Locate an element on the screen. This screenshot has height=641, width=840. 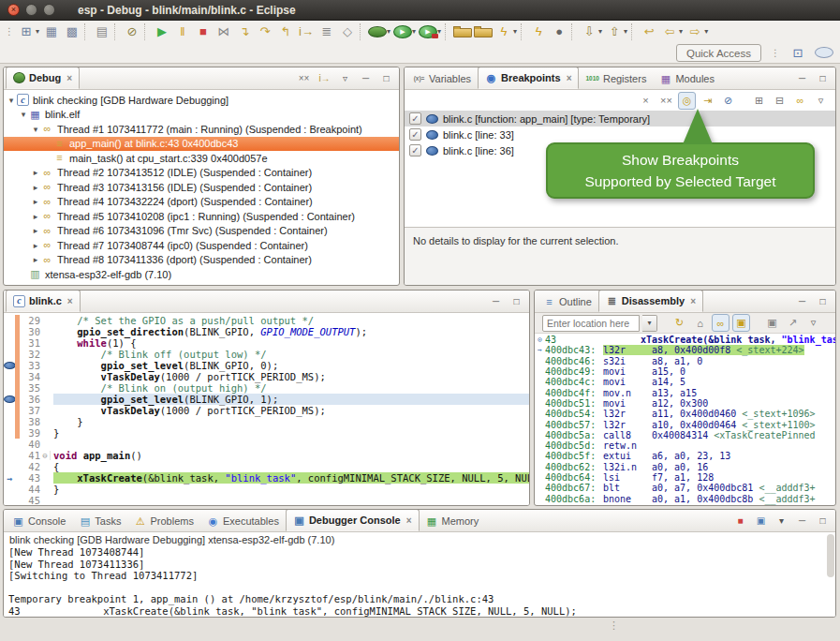
step-return-button: ↰ is located at coordinates (286, 32).